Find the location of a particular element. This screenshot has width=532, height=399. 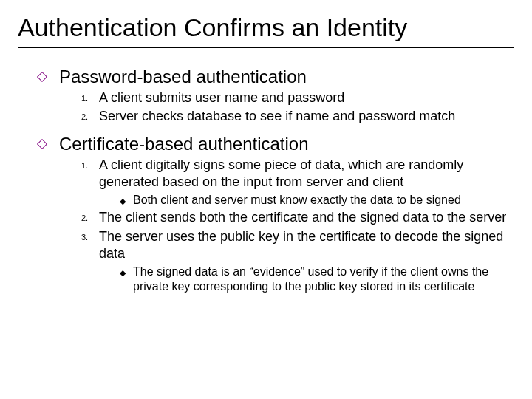

numbered-list: 1. A client submits user name and passwo… is located at coordinates (274, 108).